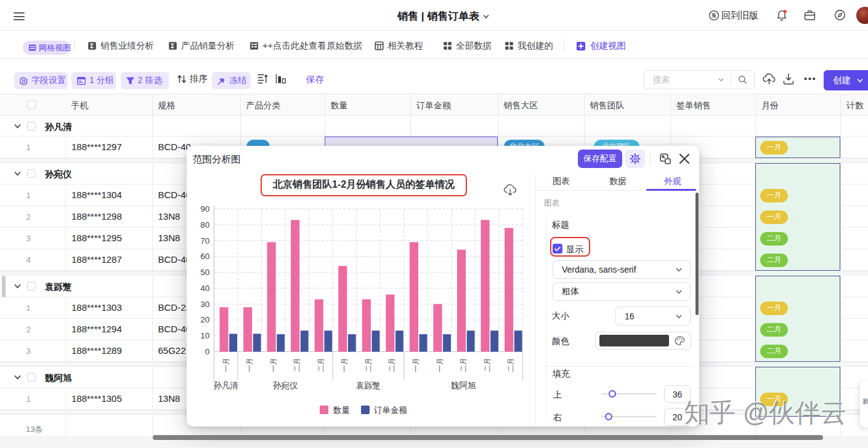  Describe the element at coordinates (205, 256) in the screenshot. I see `svg-text: 60` at that location.